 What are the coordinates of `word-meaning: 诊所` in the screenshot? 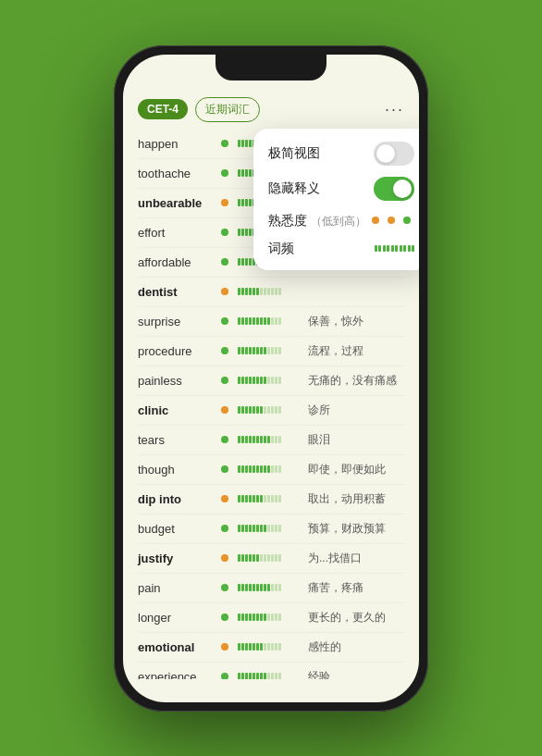 It's located at (356, 411).